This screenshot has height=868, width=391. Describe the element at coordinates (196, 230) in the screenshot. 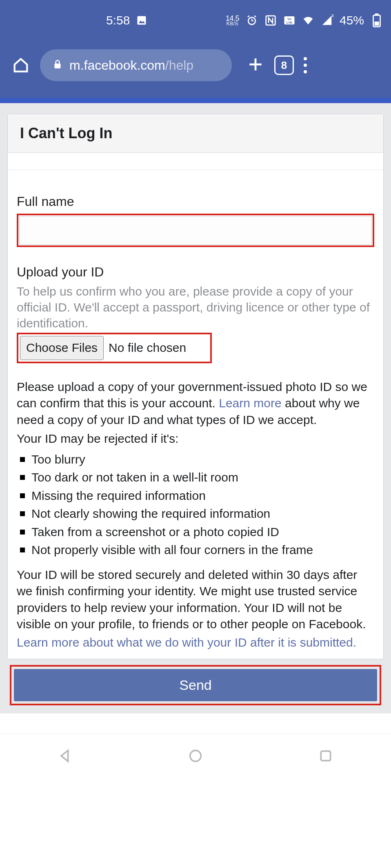

I see `fullname-highlight` at that location.